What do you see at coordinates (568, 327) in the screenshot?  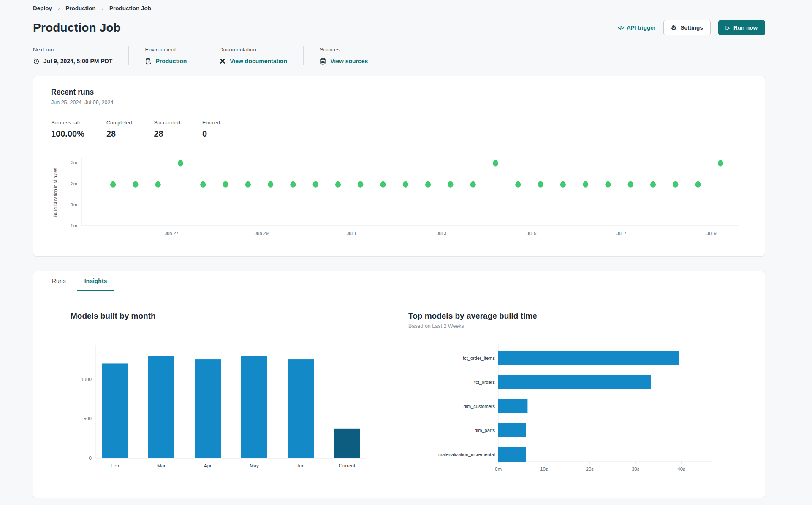 I see `top-models-subtitle: Based on Last 2 Weeks` at bounding box center [568, 327].